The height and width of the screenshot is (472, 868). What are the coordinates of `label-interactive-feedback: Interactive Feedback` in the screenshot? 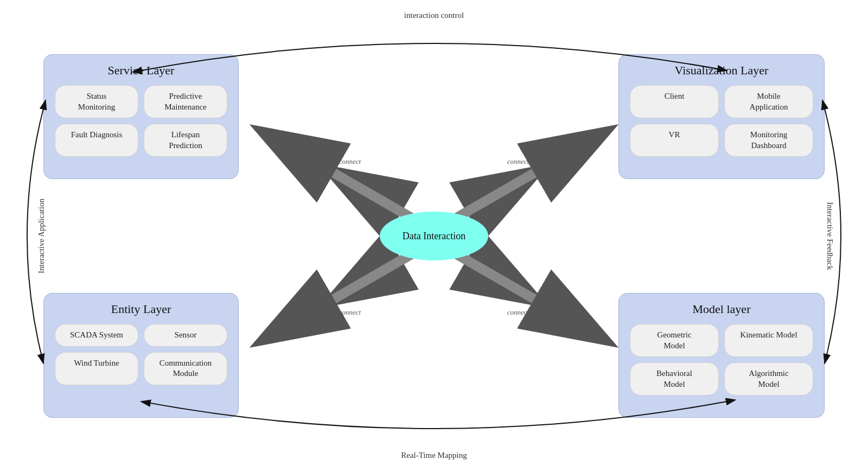 It's located at (830, 235).